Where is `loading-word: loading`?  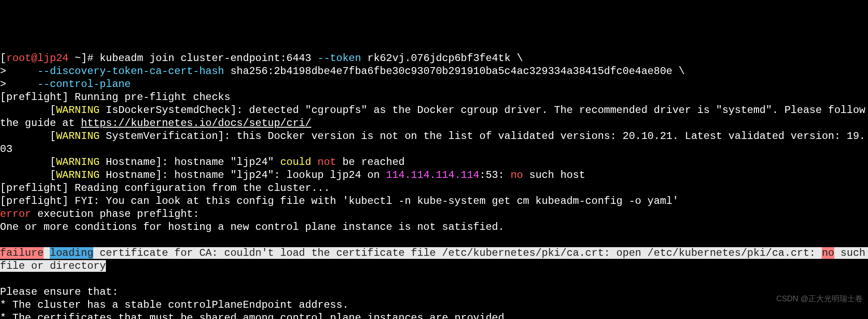
loading-word: loading is located at coordinates (72, 253).